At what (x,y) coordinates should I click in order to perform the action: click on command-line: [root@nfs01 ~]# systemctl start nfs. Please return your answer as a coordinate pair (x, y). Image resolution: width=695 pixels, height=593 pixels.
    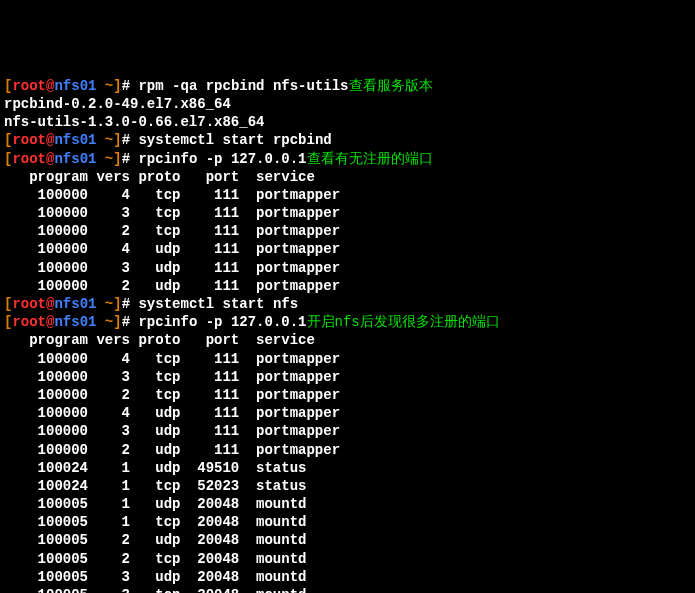
    Looking at the image, I should click on (348, 304).